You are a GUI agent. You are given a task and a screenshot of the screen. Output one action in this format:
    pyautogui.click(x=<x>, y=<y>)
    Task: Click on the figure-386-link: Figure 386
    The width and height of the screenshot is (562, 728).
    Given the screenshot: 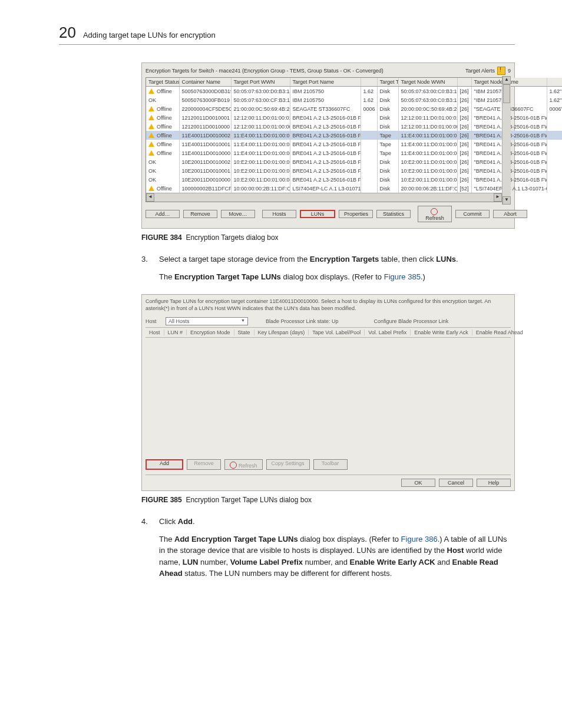 What is the action you would take?
    pyautogui.click(x=419, y=539)
    